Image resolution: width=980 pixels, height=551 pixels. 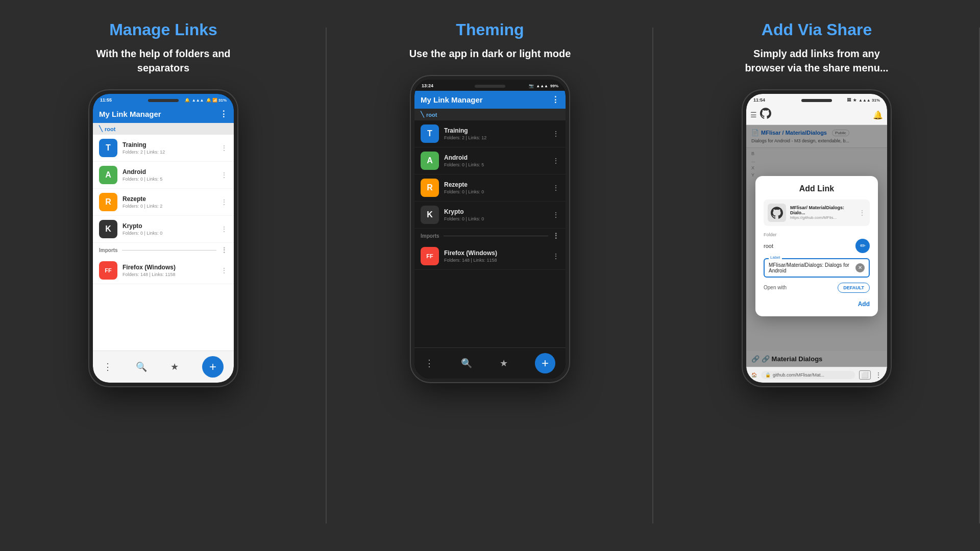 What do you see at coordinates (555, 100) in the screenshot?
I see `appbar-menu-icon-theming: ⋮` at bounding box center [555, 100].